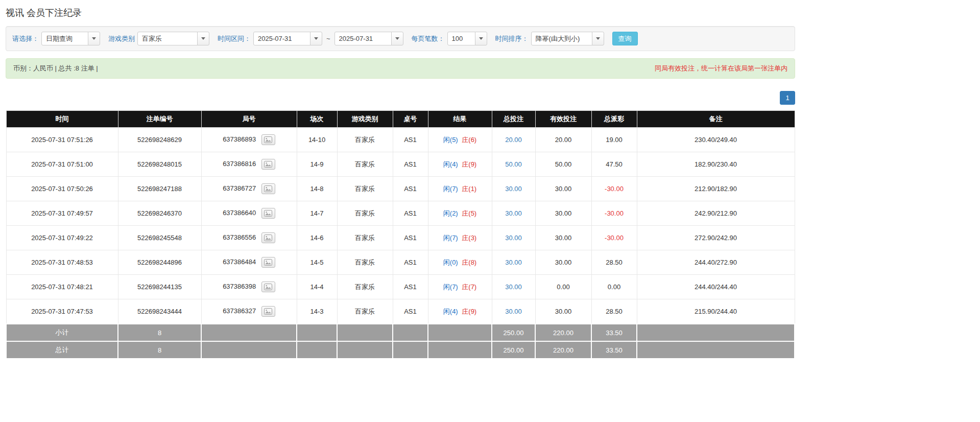 This screenshot has width=980, height=422. What do you see at coordinates (317, 214) in the screenshot?
I see `cell-session: 14-7` at bounding box center [317, 214].